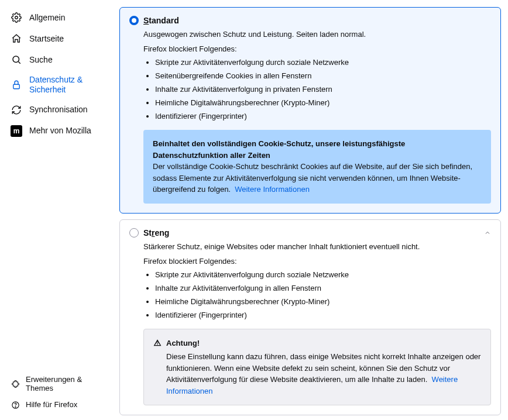  What do you see at coordinates (16, 110) in the screenshot?
I see `sync-icon` at bounding box center [16, 110].